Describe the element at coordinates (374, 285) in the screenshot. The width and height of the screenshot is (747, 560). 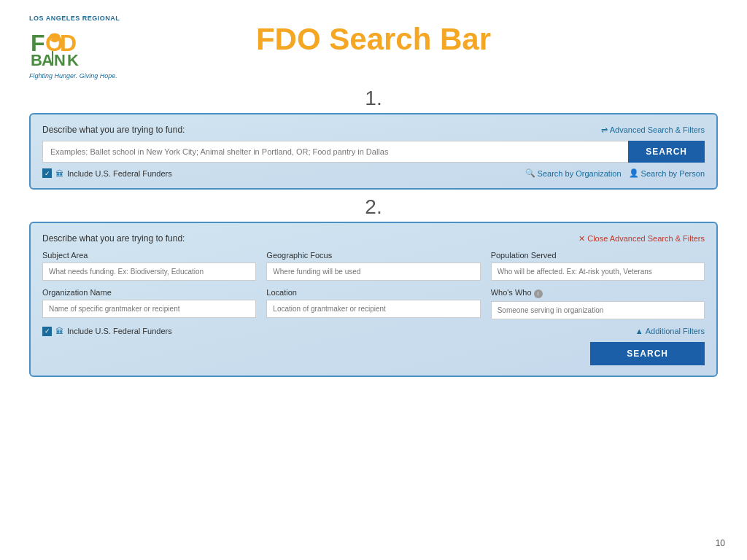
I see `advanced-fields-grid: Subject Area Geographic Focus Population…` at that location.